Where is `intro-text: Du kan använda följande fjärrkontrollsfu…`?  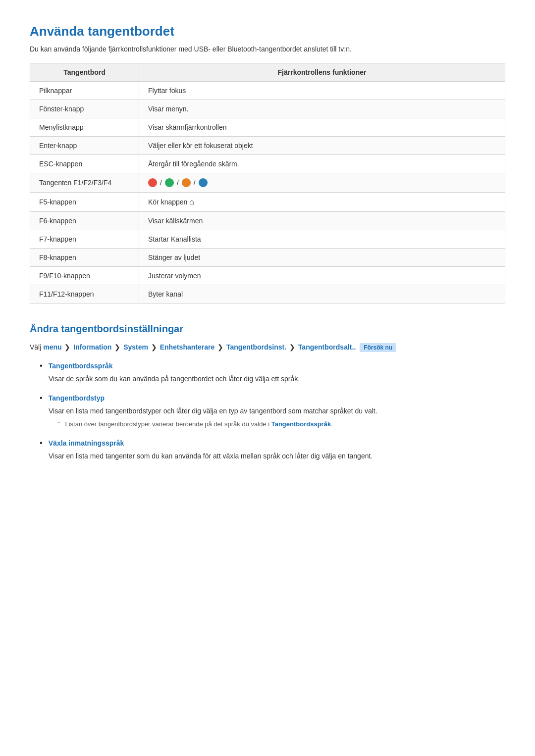 intro-text: Du kan använda följande fjärrkontrollsfu… is located at coordinates (268, 49).